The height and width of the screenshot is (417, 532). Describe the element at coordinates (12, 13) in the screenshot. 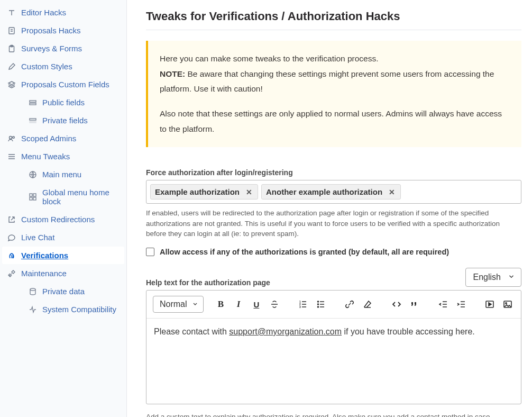

I see `text-t-icon` at that location.